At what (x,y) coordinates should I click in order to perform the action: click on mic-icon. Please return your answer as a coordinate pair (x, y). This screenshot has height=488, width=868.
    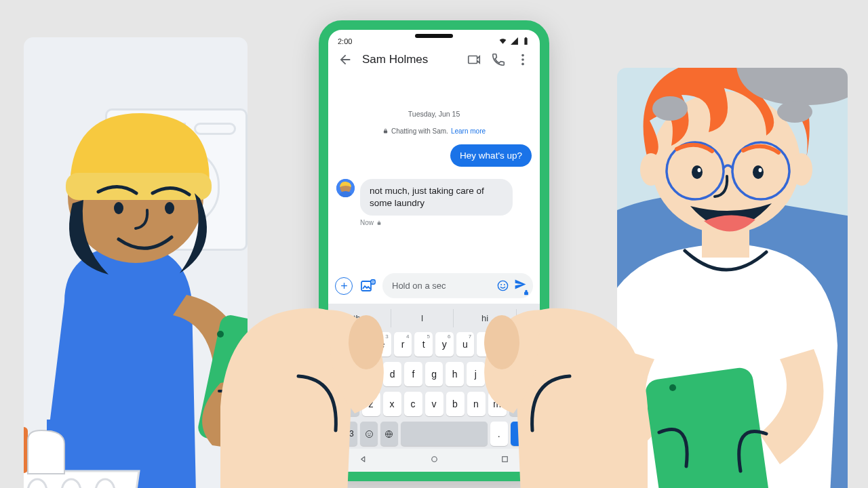
    Looking at the image, I should click on (529, 317).